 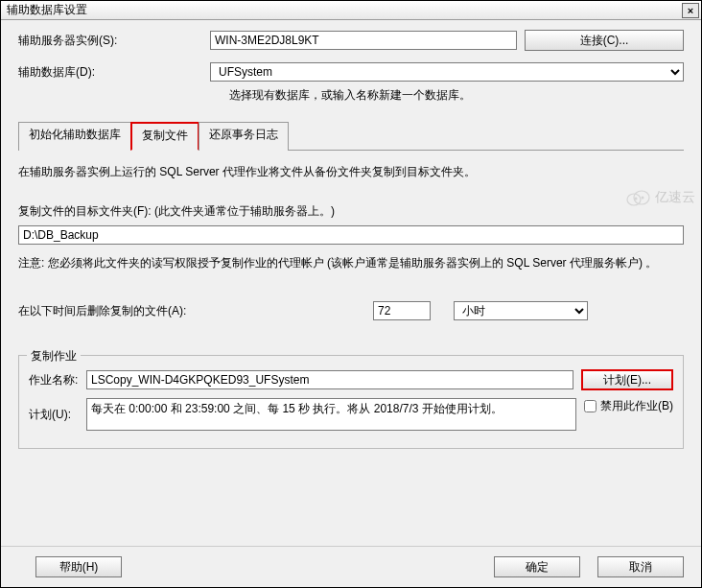 What do you see at coordinates (58, 380) in the screenshot?
I see `job-name-label: 作业名称:` at bounding box center [58, 380].